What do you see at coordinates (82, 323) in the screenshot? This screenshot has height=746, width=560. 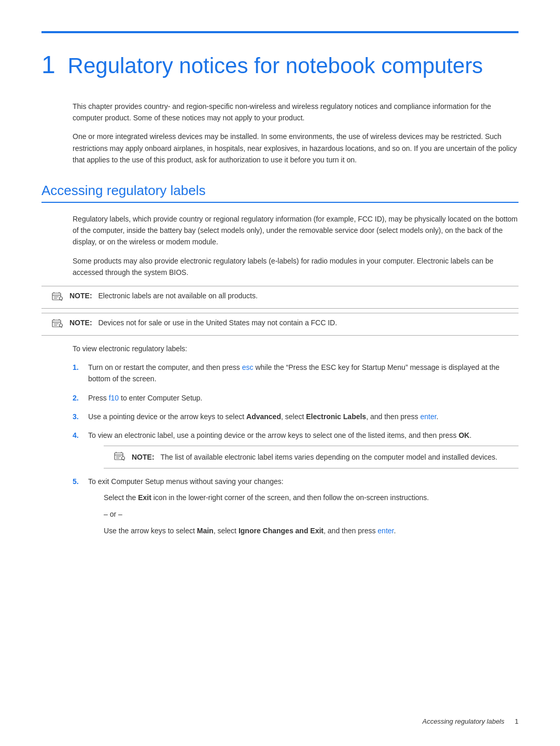 I see `note-2-label: NOTE:` at bounding box center [82, 323].